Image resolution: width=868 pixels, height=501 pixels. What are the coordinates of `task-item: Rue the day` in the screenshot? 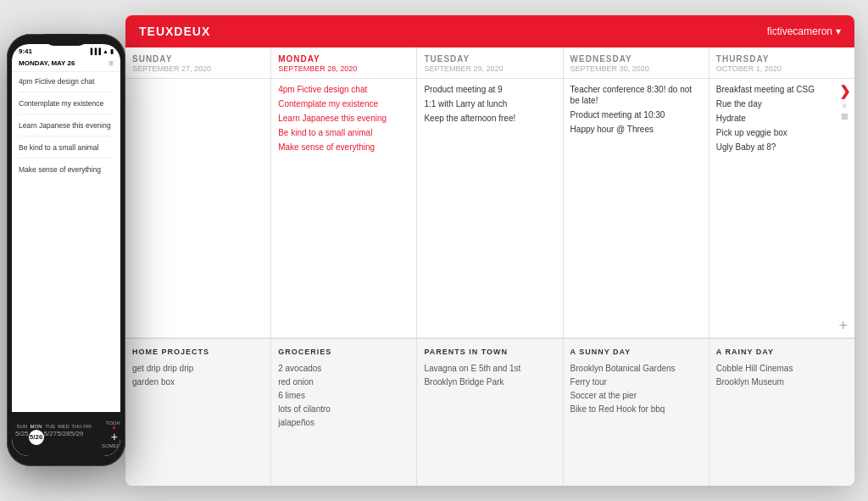 It's located at (782, 103).